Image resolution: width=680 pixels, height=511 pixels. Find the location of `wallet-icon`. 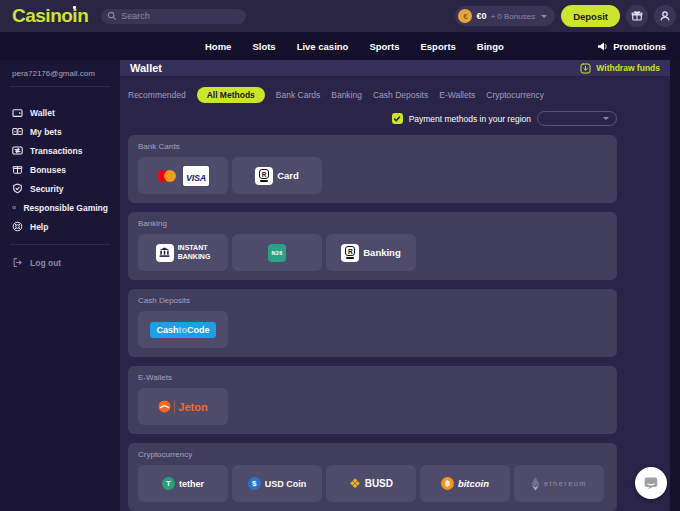

wallet-icon is located at coordinates (18, 112).